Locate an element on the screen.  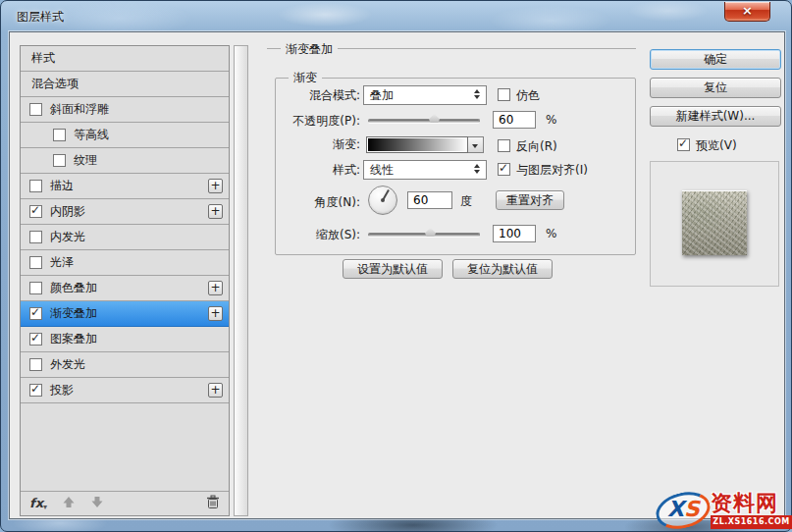
angle-dial is located at coordinates (383, 200).